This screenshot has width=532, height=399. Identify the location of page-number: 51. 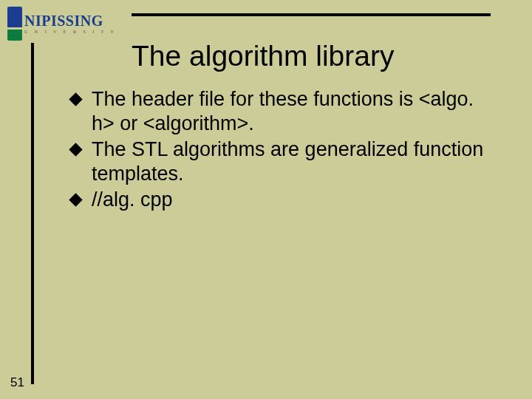
(18, 383).